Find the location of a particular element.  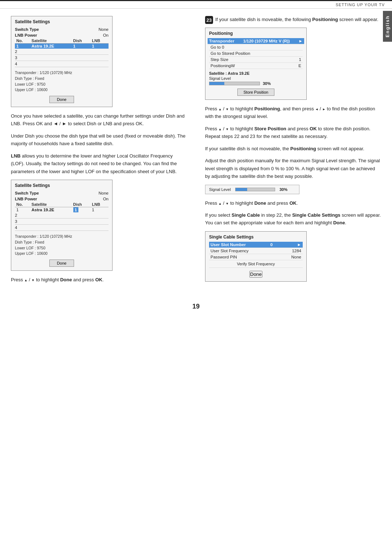

cell-no-1-2: 2 is located at coordinates (23, 52).